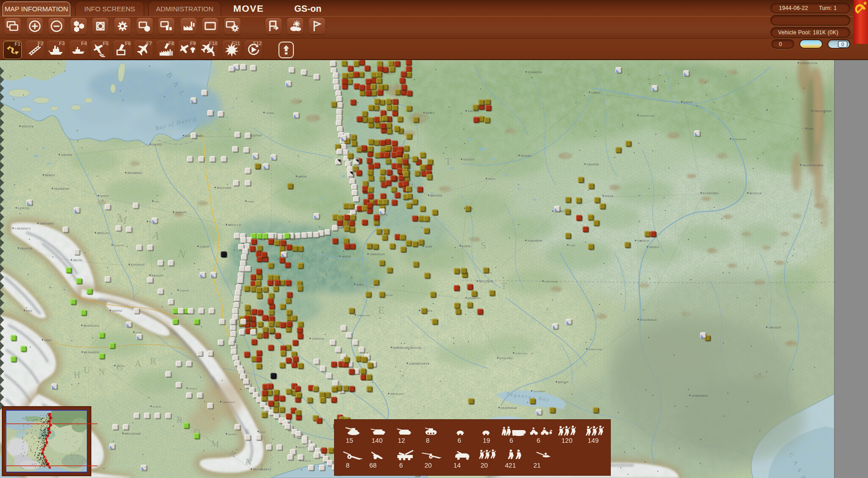  What do you see at coordinates (92, 352) in the screenshot?
I see `svg-text: BUDAPEST` at bounding box center [92, 352].